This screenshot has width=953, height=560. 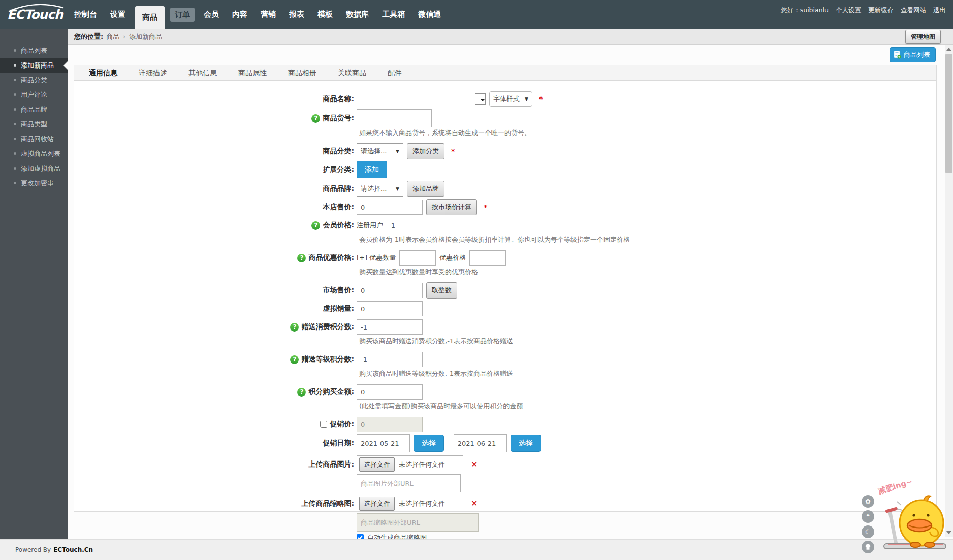 What do you see at coordinates (430, 14) in the screenshot?
I see `nav-wechat: 微信通` at bounding box center [430, 14].